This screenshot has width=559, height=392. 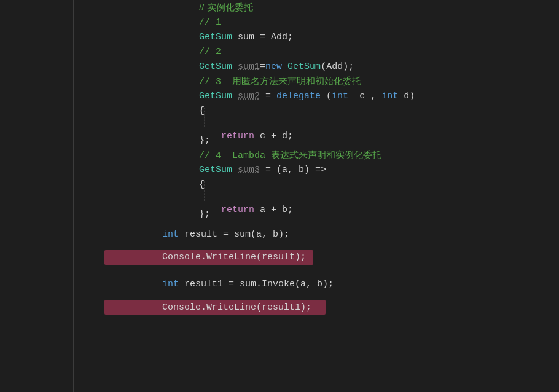 I want to click on code-line-highlighted: Console.WriteLine(result1);, so click(x=215, y=307).